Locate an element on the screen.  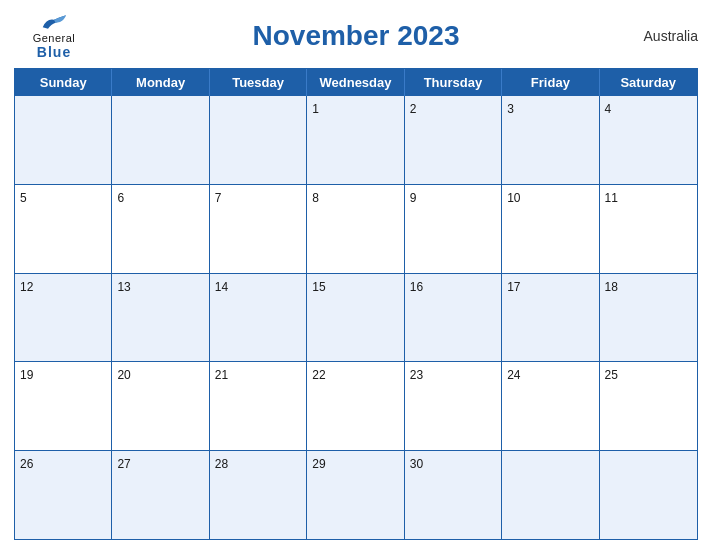
day-number-11: 11 is located at coordinates (612, 198).